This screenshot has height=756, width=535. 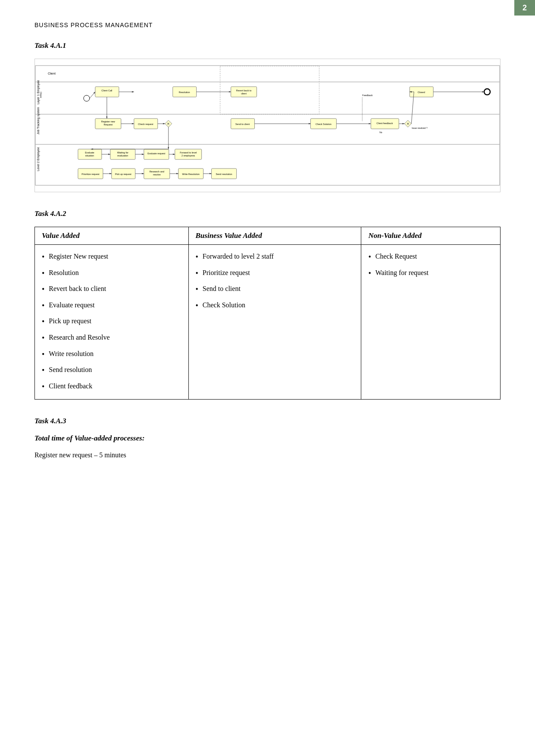 I want to click on svg-text: Waiting for, so click(x=123, y=153).